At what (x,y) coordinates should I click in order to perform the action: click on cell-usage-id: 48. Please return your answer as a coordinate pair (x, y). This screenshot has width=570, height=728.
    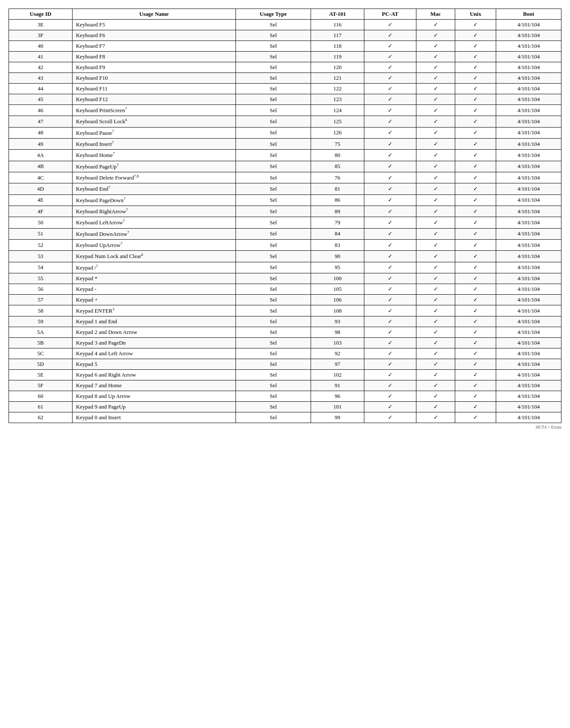
    Looking at the image, I should click on (41, 133).